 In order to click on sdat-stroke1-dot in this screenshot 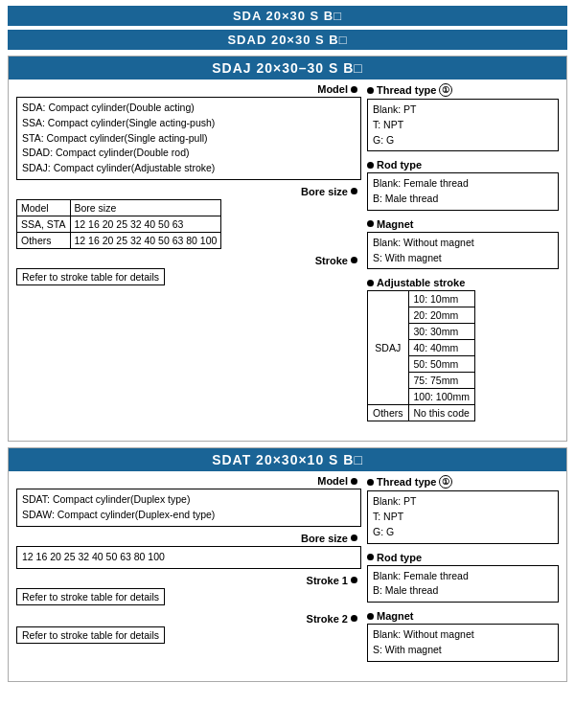, I will do `click(355, 580)`.